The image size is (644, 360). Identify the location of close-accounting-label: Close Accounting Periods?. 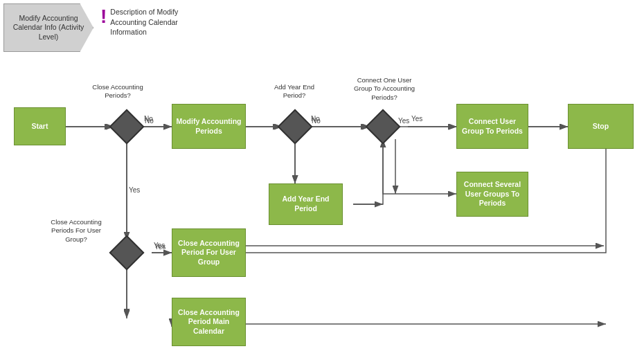
(118, 91).